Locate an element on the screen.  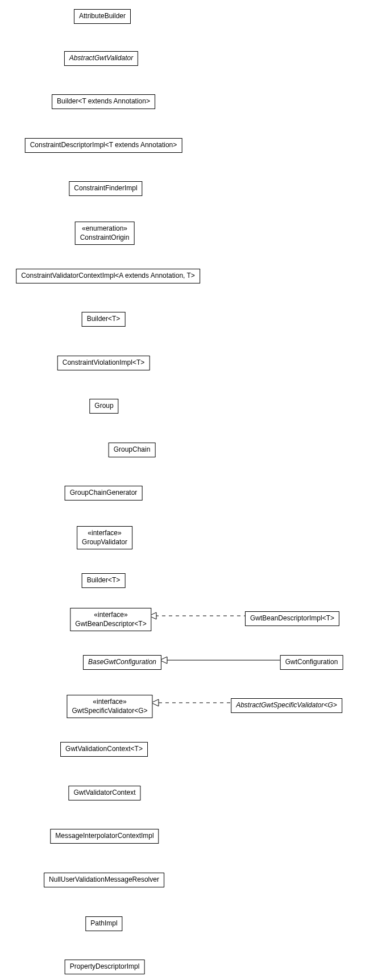
class-builder-t-2: Builder<T> is located at coordinates (103, 581).